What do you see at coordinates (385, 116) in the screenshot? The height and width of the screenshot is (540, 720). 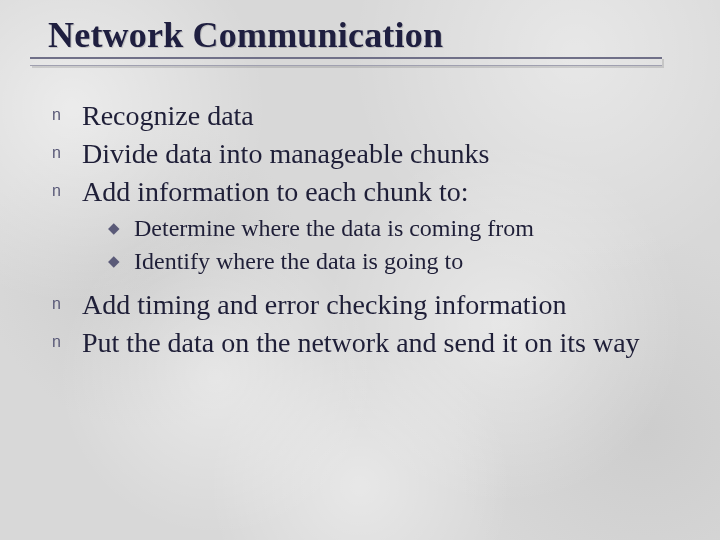 I see `list-item-text: Recognize data` at bounding box center [385, 116].